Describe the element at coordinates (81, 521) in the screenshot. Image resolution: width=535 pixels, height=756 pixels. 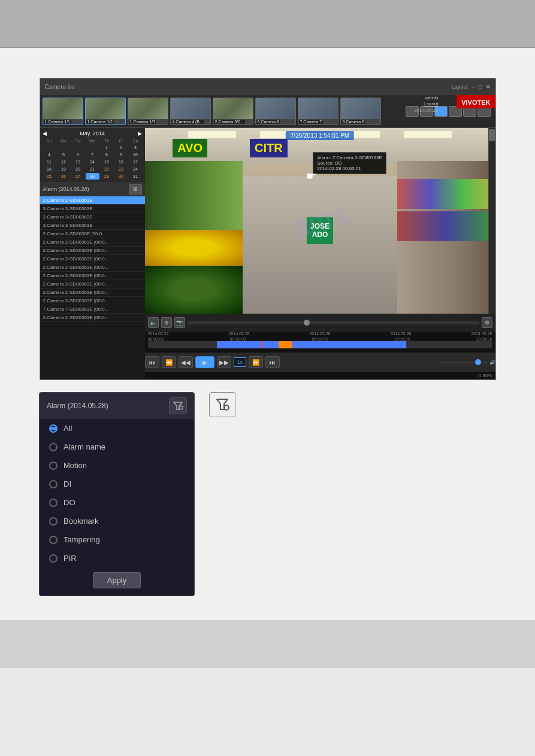
I see `alarm-option-bookmark-label: Bookmark` at that location.